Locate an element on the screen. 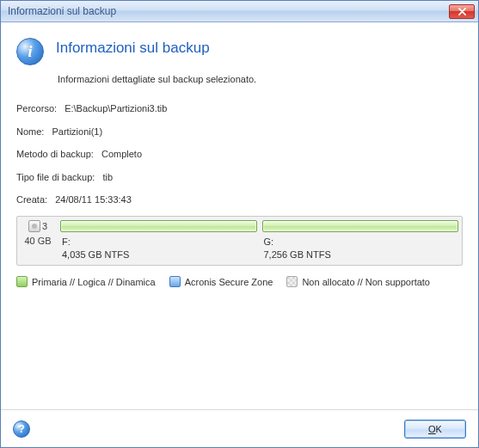 Image resolution: width=479 pixels, height=448 pixels. detail-name: Nome: Partizioni(1) is located at coordinates (239, 132).